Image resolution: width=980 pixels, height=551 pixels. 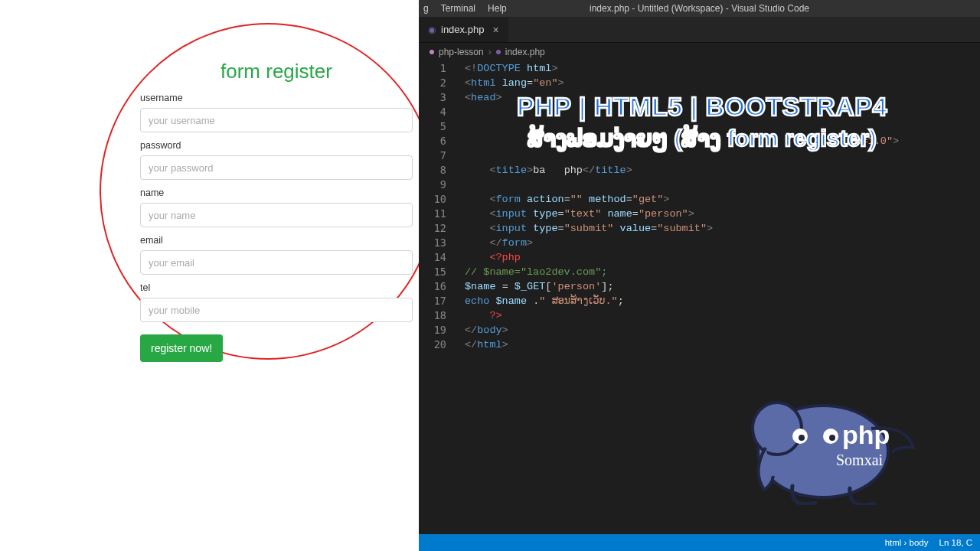 I want to click on php-file-icon, so click(x=498, y=52).